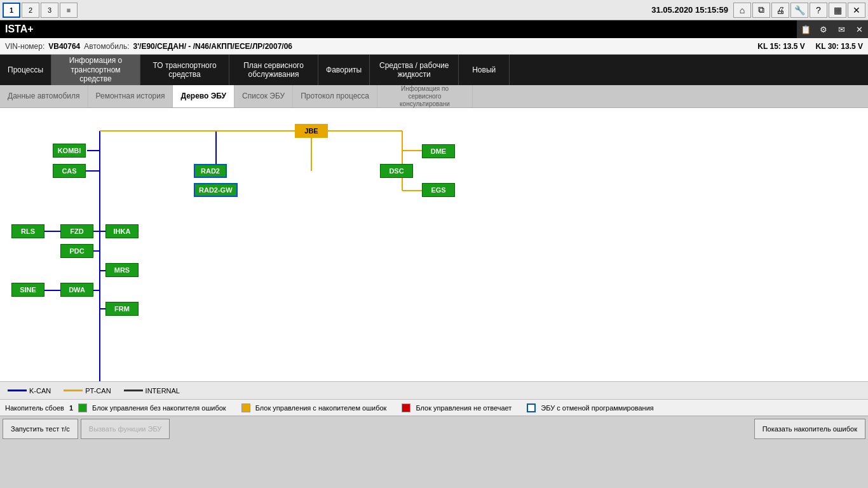  I want to click on ecu-DSC: DSC, so click(397, 171).